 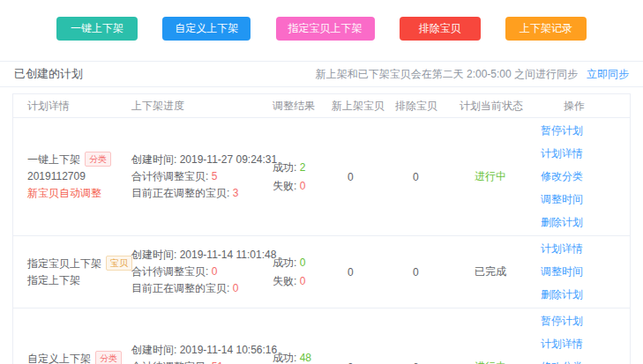 I want to click on plan-id: 指定上下架, so click(x=79, y=280).